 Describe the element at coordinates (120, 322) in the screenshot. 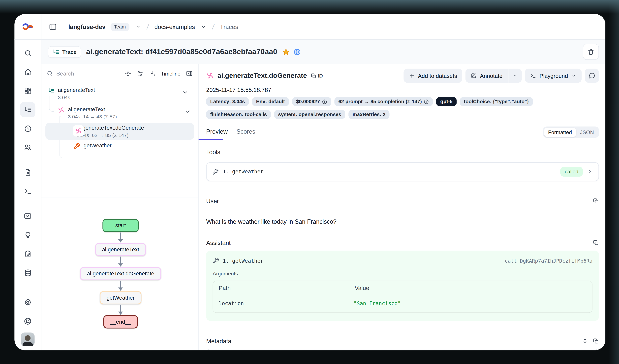

I see `graph-node-end: __end__` at that location.